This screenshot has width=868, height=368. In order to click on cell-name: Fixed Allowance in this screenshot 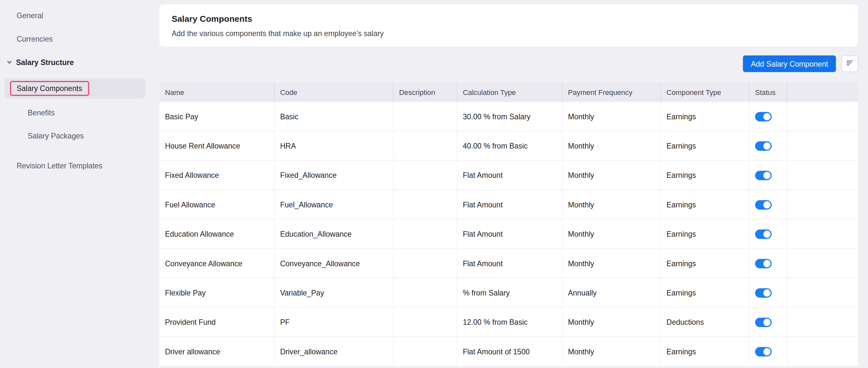, I will do `click(217, 175)`.